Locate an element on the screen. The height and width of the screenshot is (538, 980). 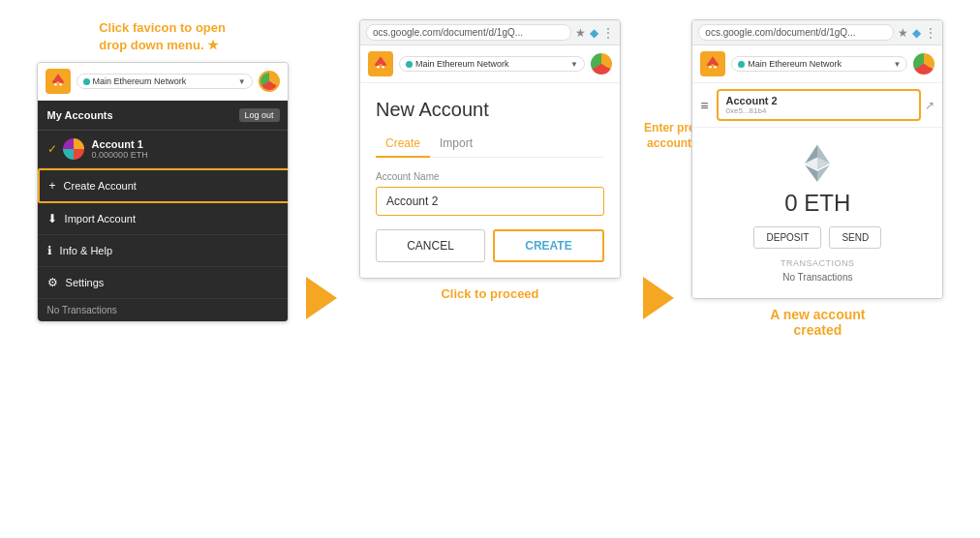
external-link-icon: ↗ is located at coordinates (930, 105).